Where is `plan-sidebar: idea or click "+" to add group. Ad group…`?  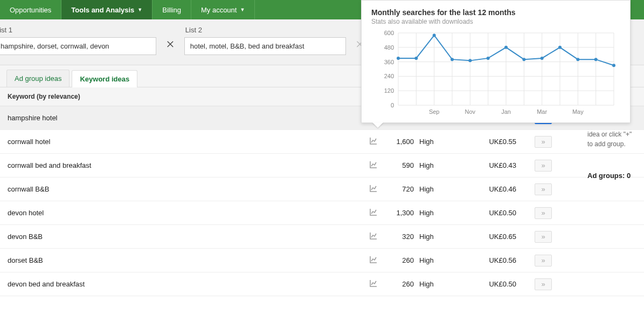
plan-sidebar: idea or click "+" to add group. Ad group… is located at coordinates (613, 155).